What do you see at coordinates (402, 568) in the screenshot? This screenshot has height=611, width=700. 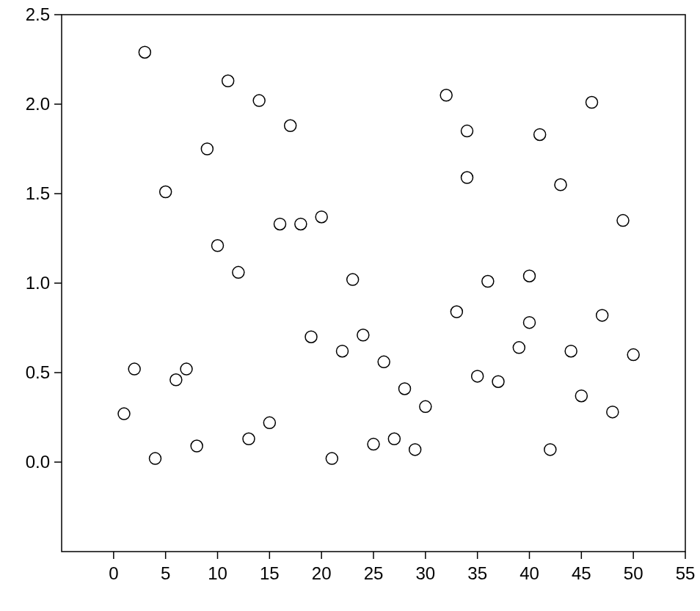 I see `x-axis-ticks: 0510152025303540455055` at bounding box center [402, 568].